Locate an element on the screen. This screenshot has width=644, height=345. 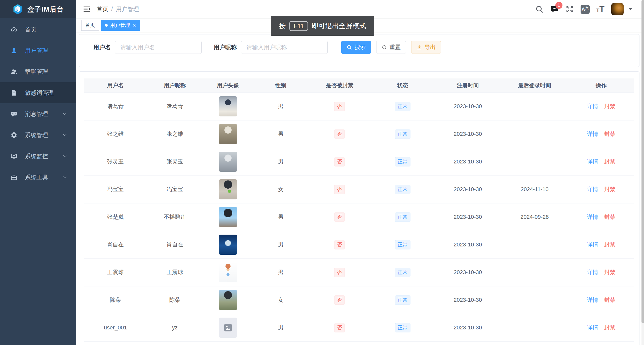
cell-nickname: 冯宝宝 is located at coordinates (175, 189).